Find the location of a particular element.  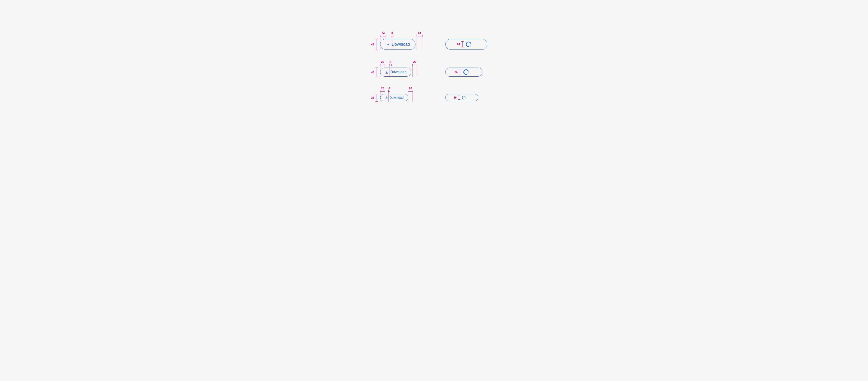

dim-gap-48-label: 8 is located at coordinates (392, 33).